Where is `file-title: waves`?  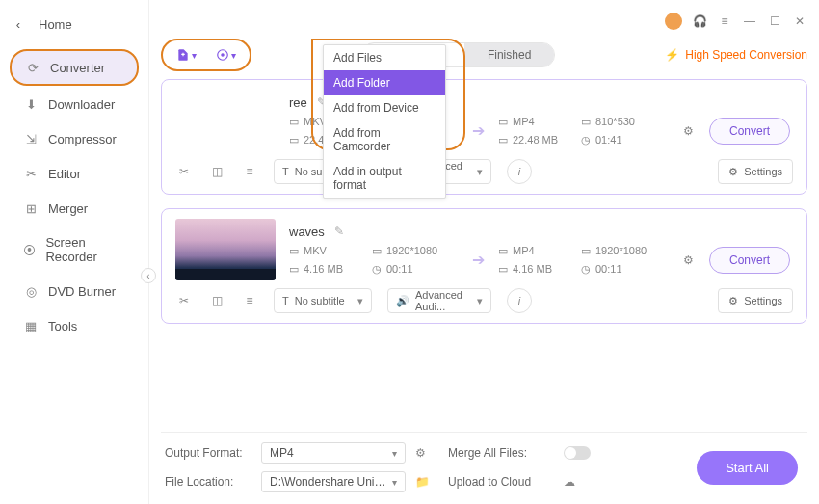 file-title: waves is located at coordinates (306, 231).